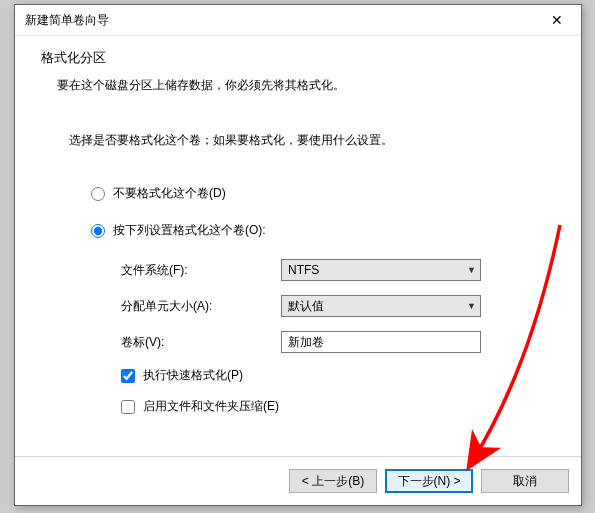  Describe the element at coordinates (298, 20) in the screenshot. I see `titlebar: 新建简单卷向导 ✕` at that location.